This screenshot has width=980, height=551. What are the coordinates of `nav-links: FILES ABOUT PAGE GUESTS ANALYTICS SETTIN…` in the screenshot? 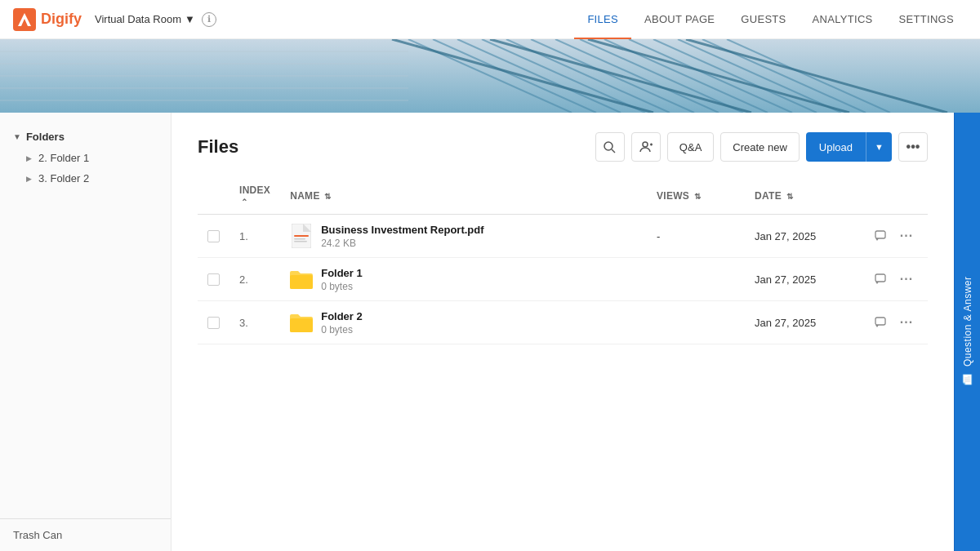 It's located at (771, 20).